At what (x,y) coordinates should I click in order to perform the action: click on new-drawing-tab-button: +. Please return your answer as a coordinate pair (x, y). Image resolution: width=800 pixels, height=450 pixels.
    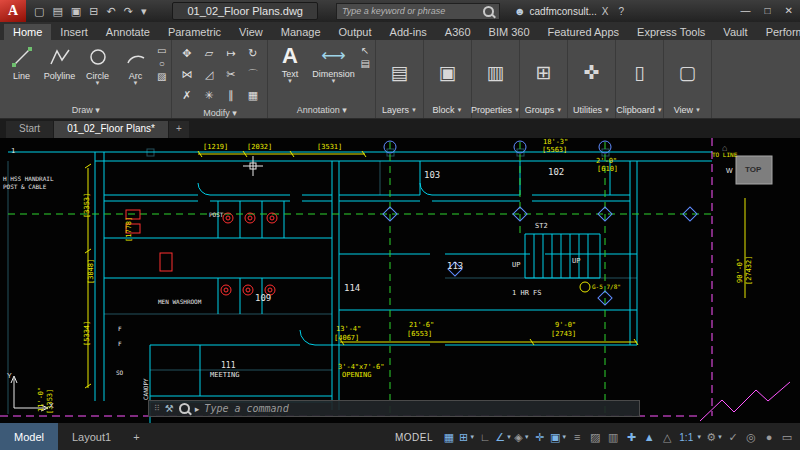
    Looking at the image, I should click on (179, 130).